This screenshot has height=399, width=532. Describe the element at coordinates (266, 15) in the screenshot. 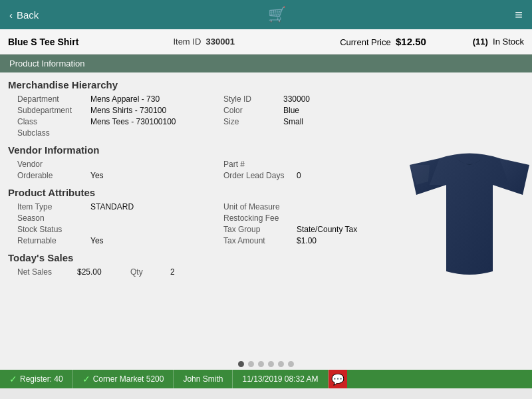

I see `nav-bar: ‹ Back 🛒 ≡` at that location.